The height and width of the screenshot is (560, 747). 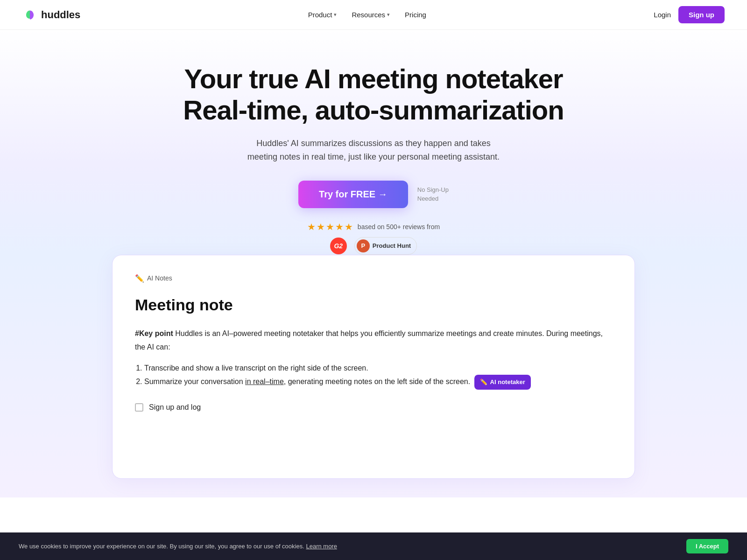 I want to click on demo-body: #Key point Huddles is an AI–powered meet…, so click(x=374, y=371).